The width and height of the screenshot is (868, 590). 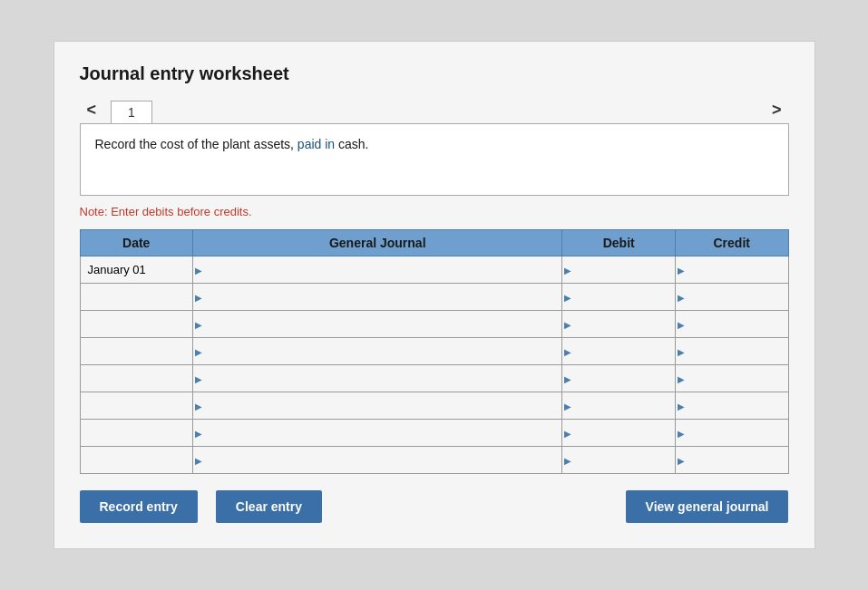 I want to click on col-header-debit: Debit, so click(x=619, y=243).